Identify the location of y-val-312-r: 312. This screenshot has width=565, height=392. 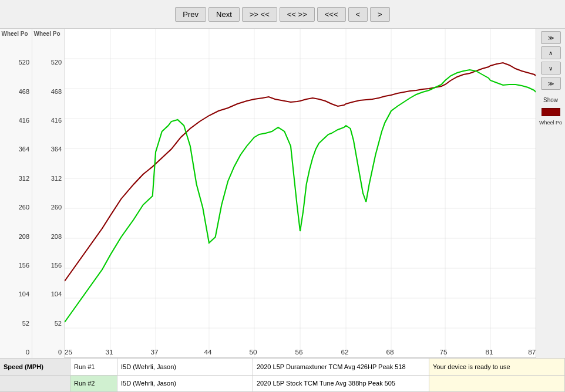
(47, 178).